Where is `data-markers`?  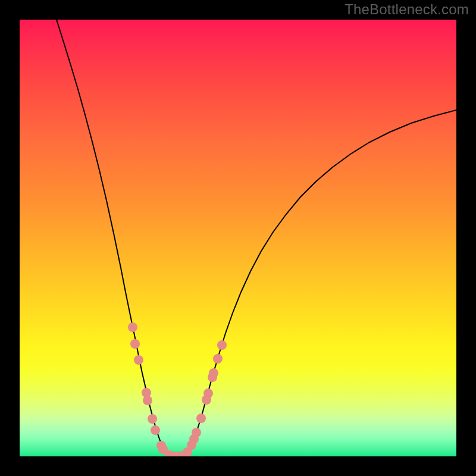
data-markers is located at coordinates (177, 389).